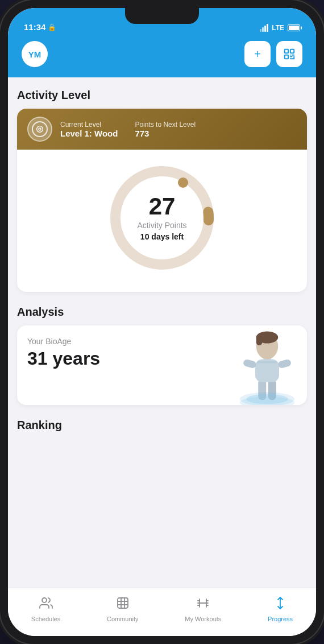 The height and width of the screenshot is (644, 324). What do you see at coordinates (45, 609) in the screenshot?
I see `nav-item-schedules: Schedules` at bounding box center [45, 609].